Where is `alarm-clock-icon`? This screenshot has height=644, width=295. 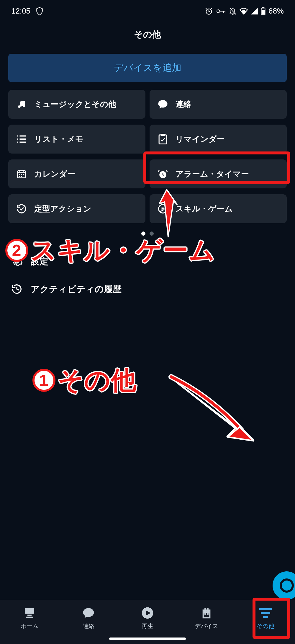
alarm-clock-icon is located at coordinates (163, 174).